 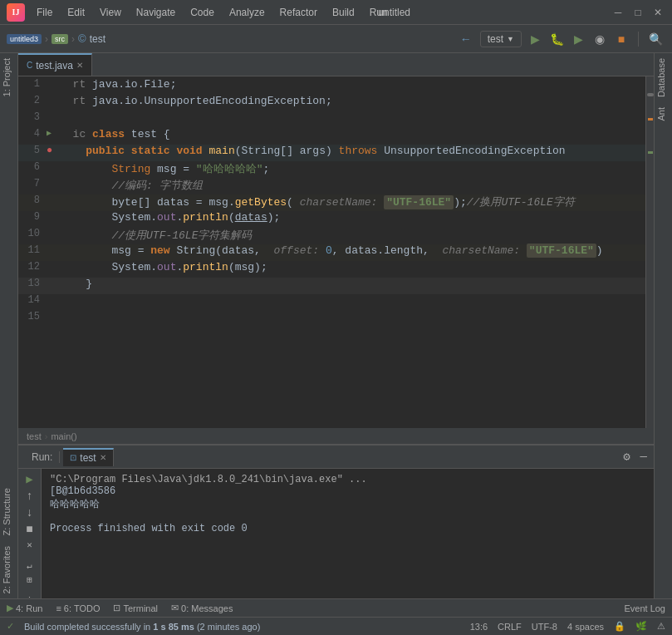 I want to click on bottom-toolbar: ▶ 4: Run ≡ 6: TODO ⊡ Terminal ✉ 0: Messa…, so click(x=336, y=608).